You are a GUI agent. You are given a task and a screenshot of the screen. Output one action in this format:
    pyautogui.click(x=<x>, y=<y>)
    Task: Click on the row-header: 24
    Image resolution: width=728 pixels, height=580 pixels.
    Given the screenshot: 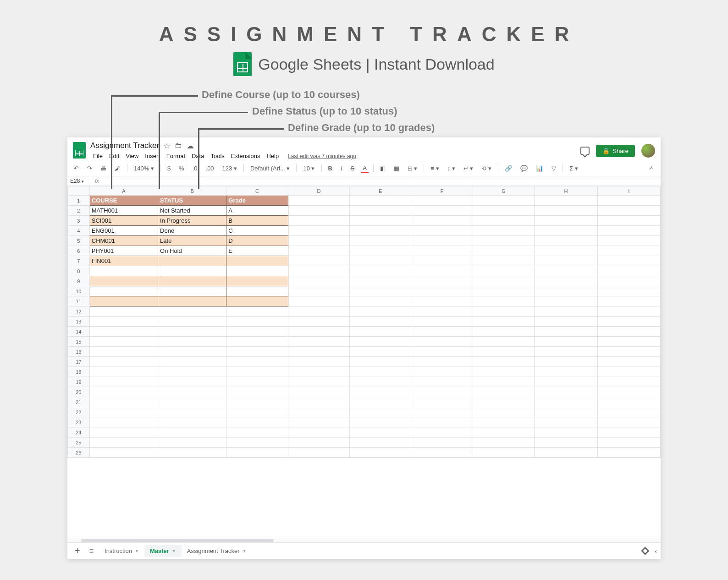 What is the action you would take?
    pyautogui.click(x=79, y=432)
    